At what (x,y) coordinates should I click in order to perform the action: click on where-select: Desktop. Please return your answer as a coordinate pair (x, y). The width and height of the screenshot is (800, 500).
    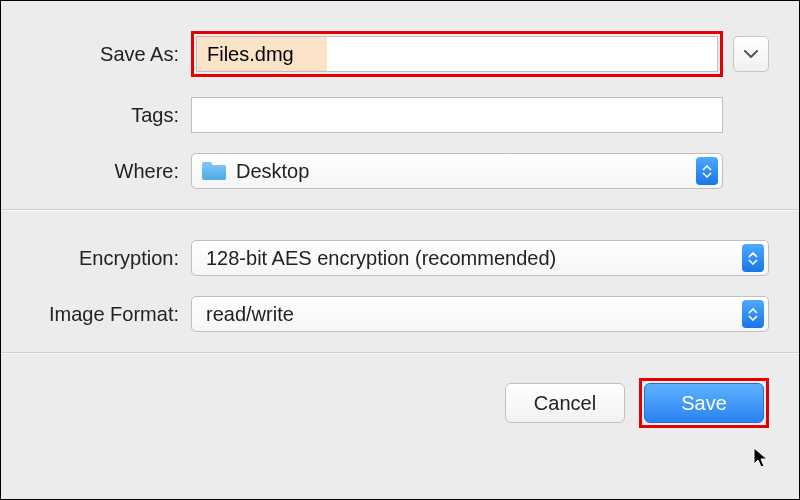
    Looking at the image, I should click on (457, 171).